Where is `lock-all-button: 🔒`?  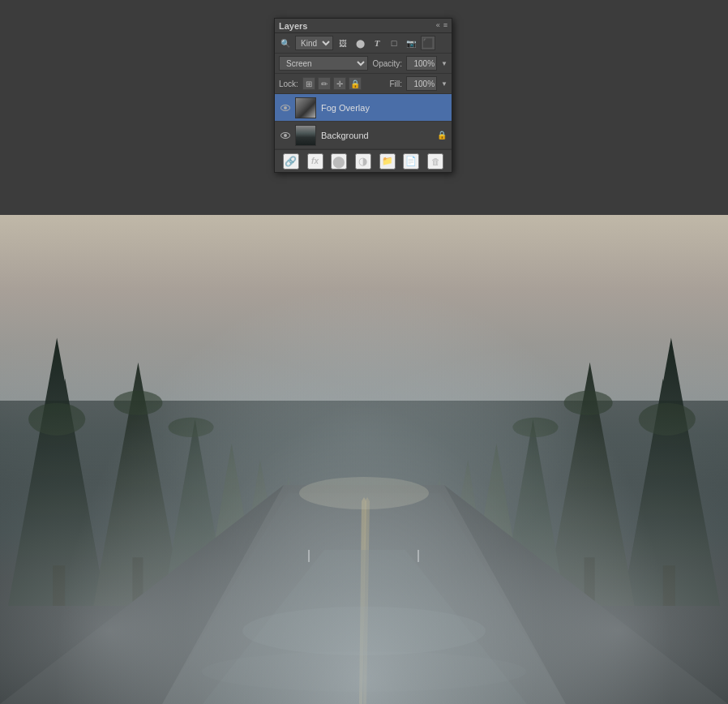
lock-all-button: 🔒 is located at coordinates (355, 84).